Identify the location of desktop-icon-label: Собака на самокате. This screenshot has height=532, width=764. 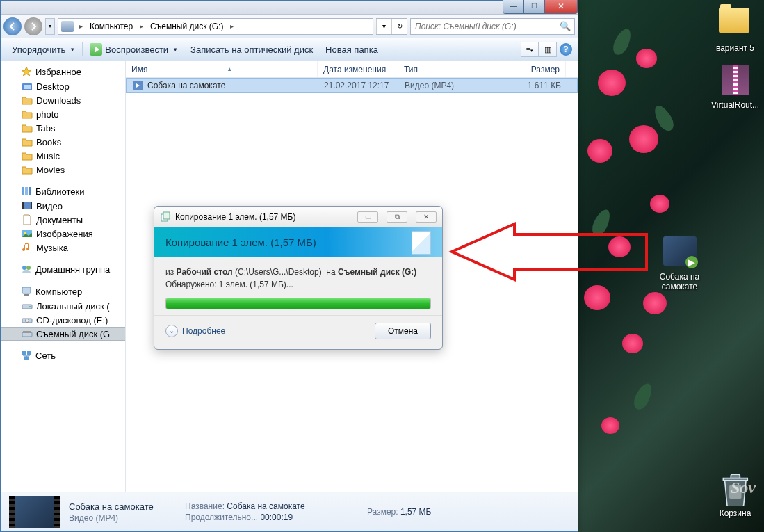
(680, 282).